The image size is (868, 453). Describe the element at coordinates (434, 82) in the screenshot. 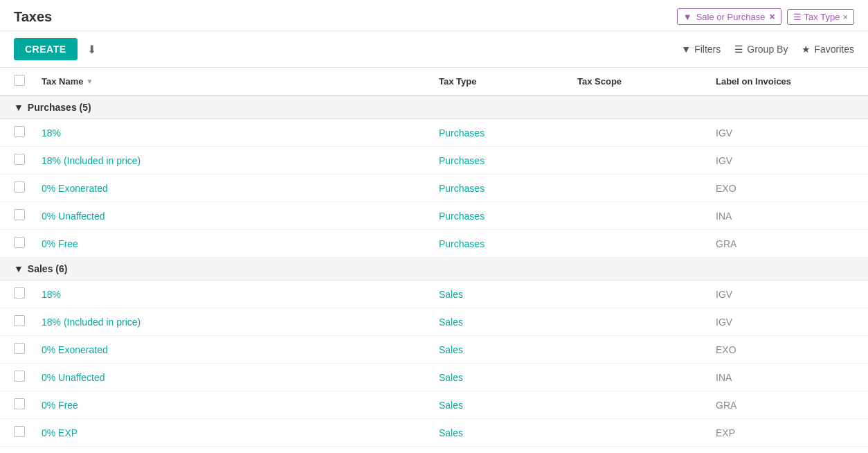

I see `table-header-row: Tax Name ▼ Tax Type Tax Scope Label on I…` at that location.